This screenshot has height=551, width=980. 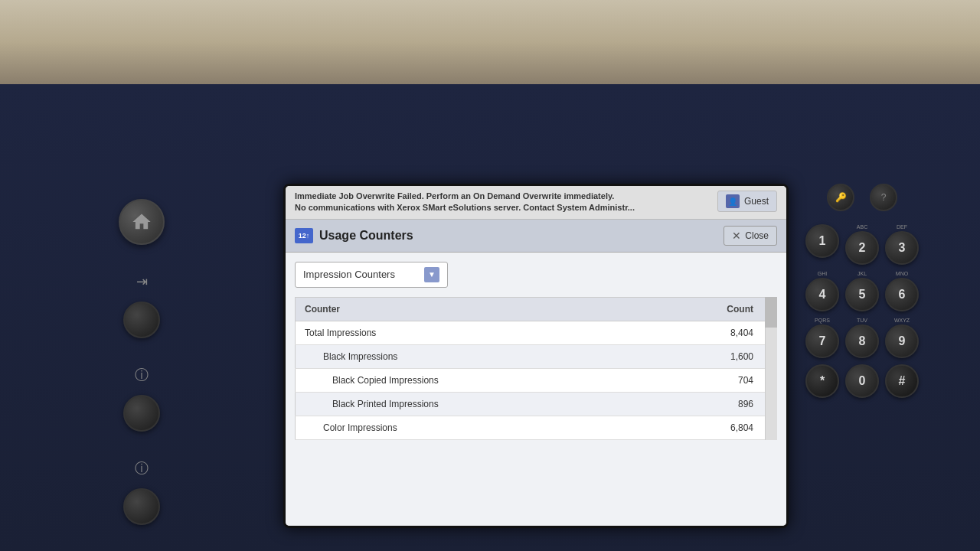 I want to click on table-row: Color Impressions6,804, so click(x=536, y=427).